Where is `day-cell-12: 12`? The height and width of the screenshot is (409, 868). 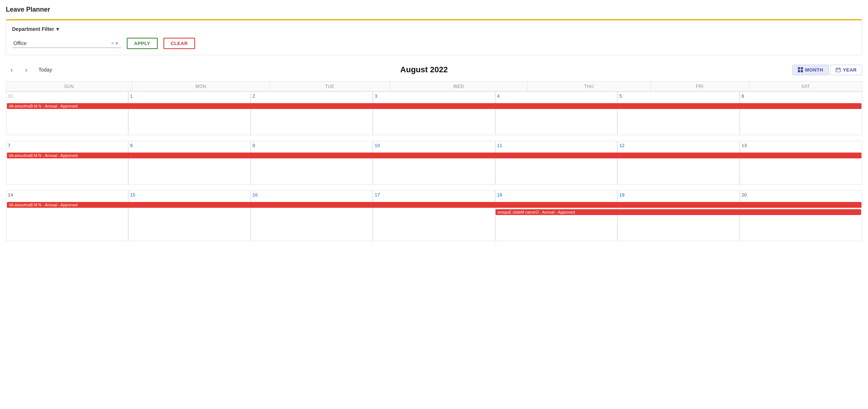 day-cell-12: 12 is located at coordinates (679, 163).